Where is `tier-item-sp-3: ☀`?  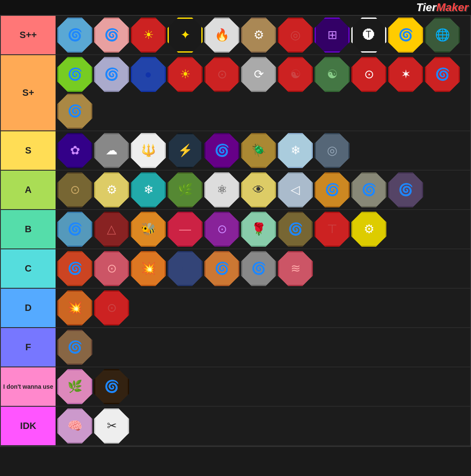
tier-item-sp-3: ☀ is located at coordinates (185, 74).